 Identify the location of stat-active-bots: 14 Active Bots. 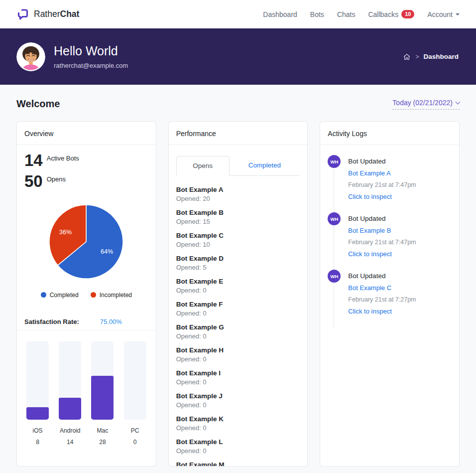
(87, 160).